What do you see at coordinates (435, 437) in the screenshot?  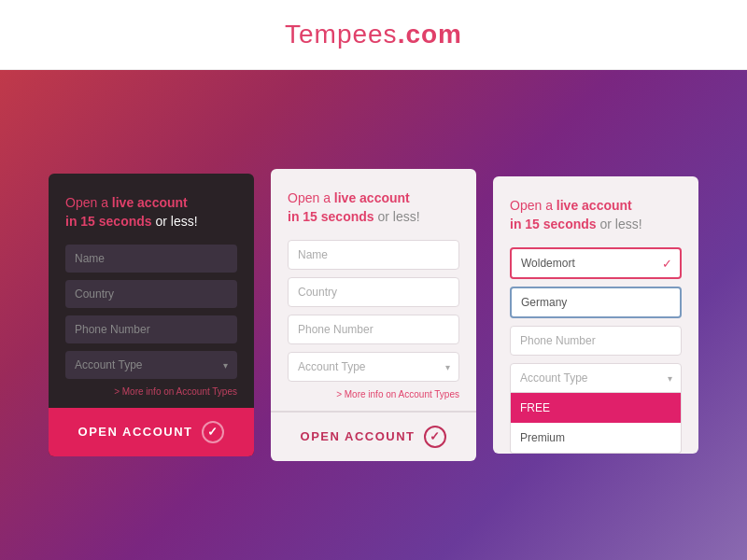 I see `light-check-icon: ✓` at bounding box center [435, 437].